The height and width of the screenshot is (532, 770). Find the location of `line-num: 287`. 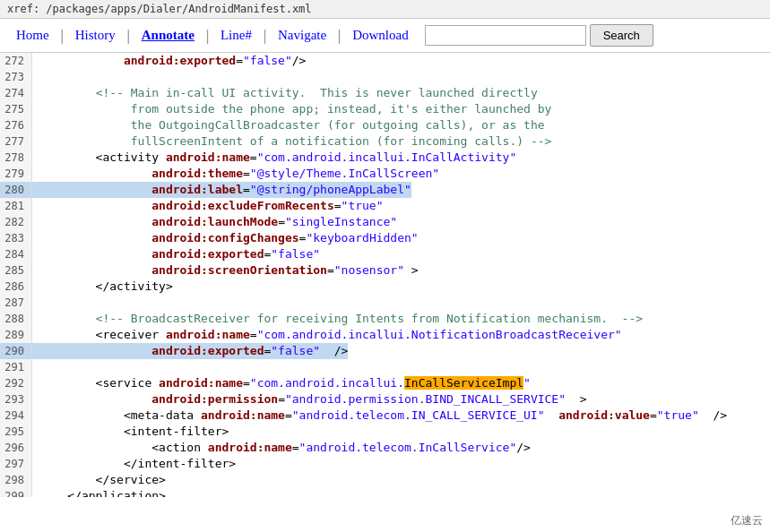

line-num: 287 is located at coordinates (16, 303).